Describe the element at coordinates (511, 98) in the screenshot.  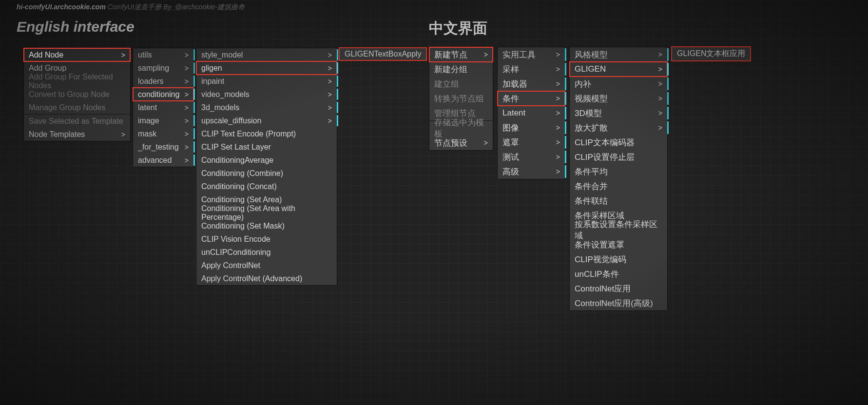
I see `menu-item-label: 条件` at that location.